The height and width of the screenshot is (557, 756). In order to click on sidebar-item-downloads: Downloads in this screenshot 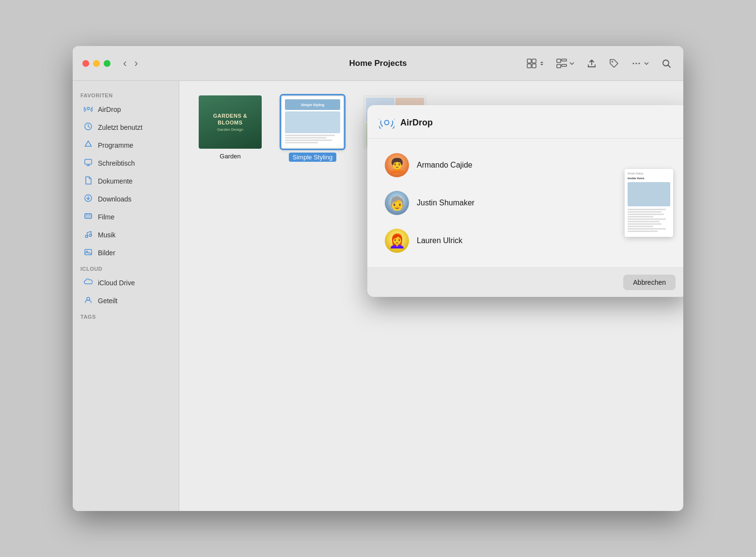, I will do `click(126, 199)`.